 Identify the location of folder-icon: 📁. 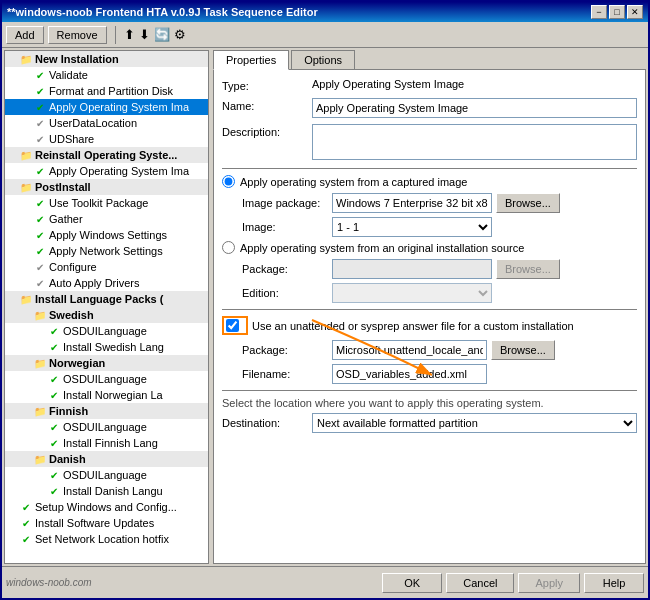
(26, 187).